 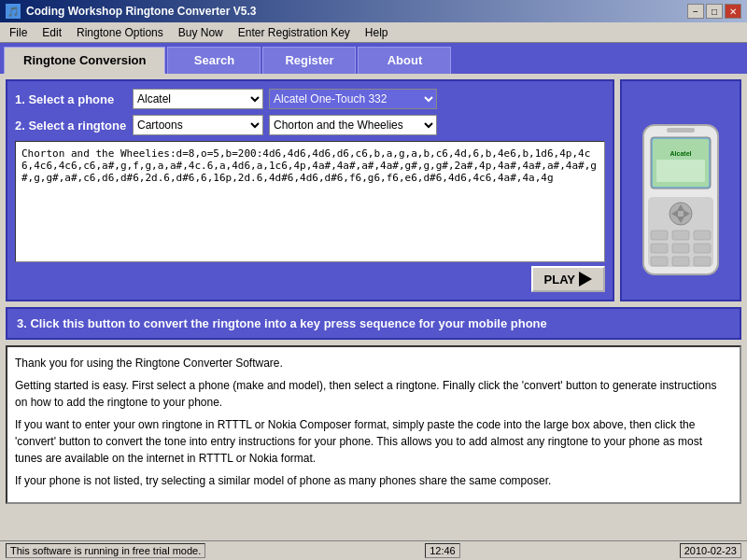 I want to click on app-icon: 🎵, so click(x=13, y=11).